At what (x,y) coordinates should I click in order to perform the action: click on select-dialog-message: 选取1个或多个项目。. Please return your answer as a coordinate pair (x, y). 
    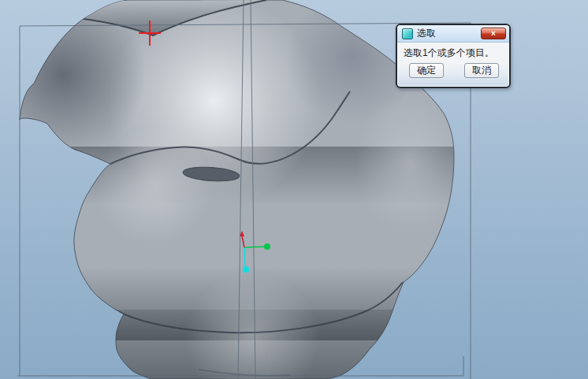
    Looking at the image, I should click on (453, 52).